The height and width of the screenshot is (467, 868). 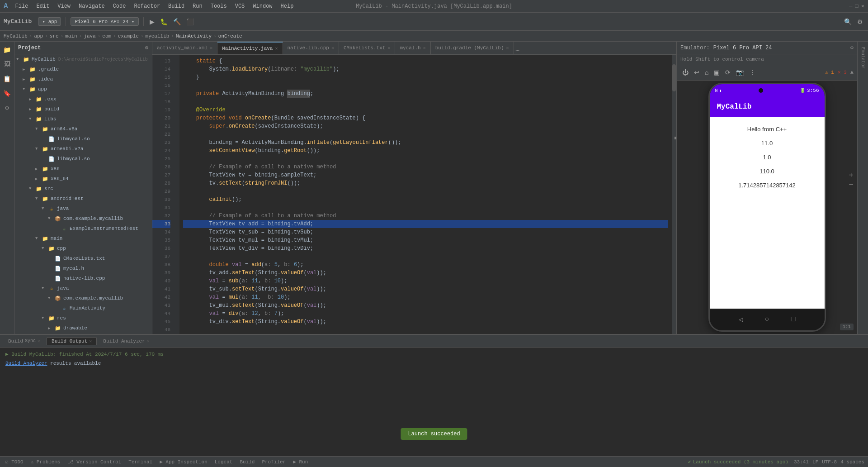 What do you see at coordinates (83, 99) in the screenshot?
I see `tree-cxx: ▶ 📁 .cxx` at bounding box center [83, 99].